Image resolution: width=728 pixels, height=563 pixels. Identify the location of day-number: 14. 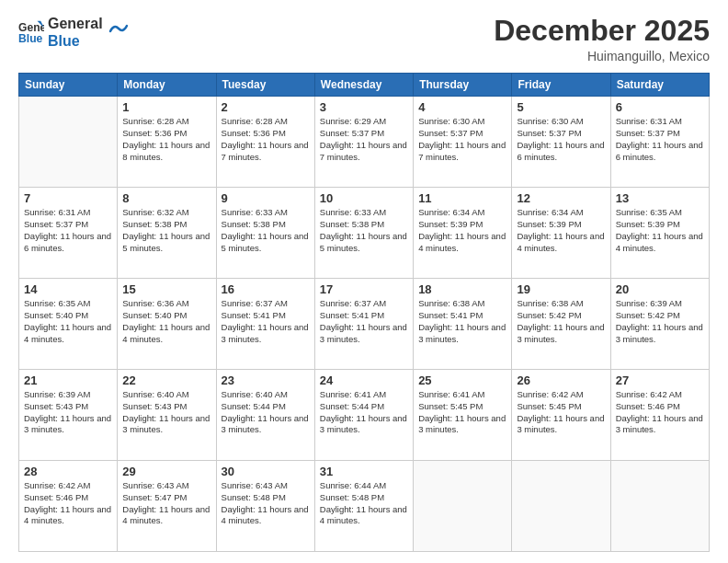
(68, 289).